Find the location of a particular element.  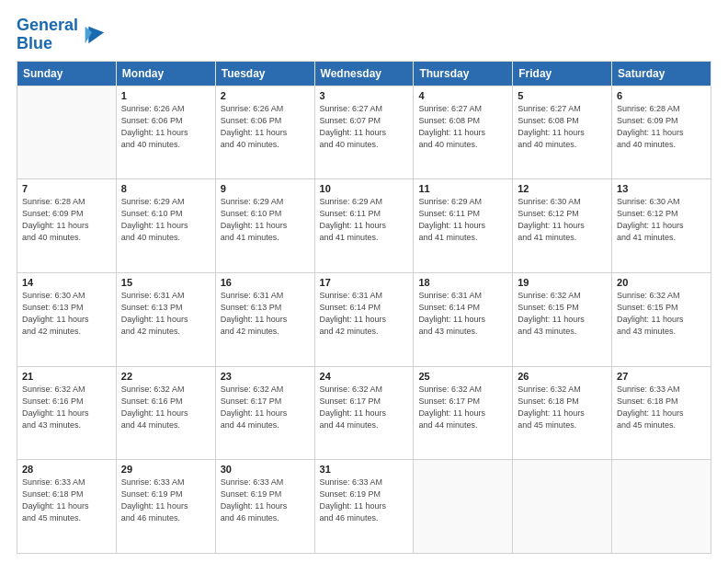

calendar-cell: 7Sunrise: 6:28 AM Sunset: 6:09 PM Daylig… is located at coordinates (67, 226).